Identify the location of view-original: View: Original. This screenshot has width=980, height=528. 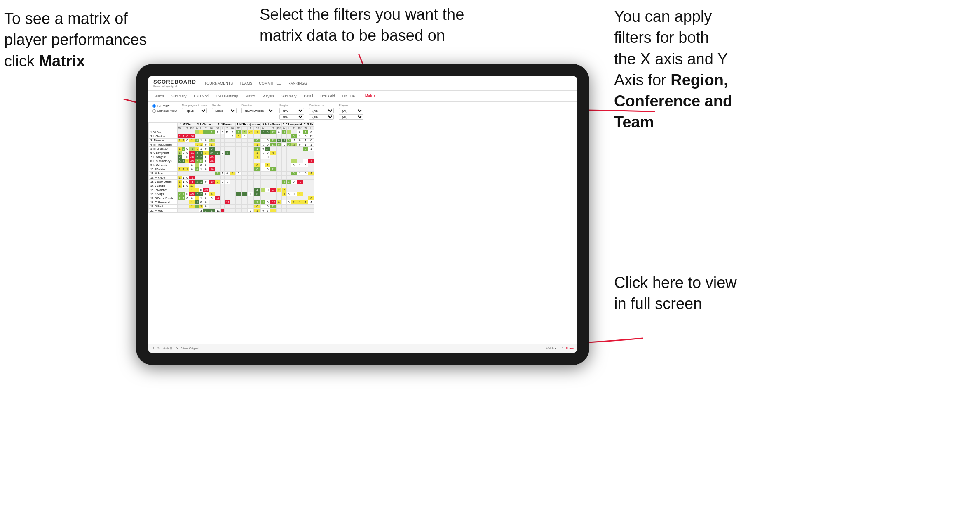
(190, 348).